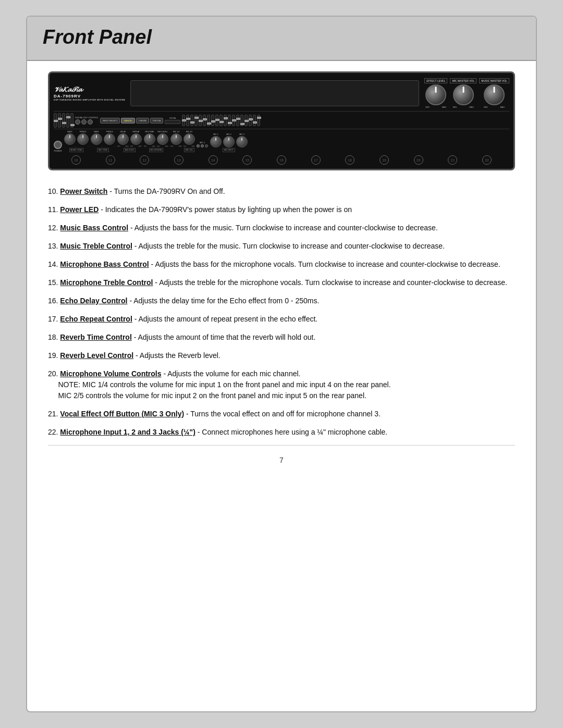  I want to click on music-master-vol-knob, so click(494, 95).